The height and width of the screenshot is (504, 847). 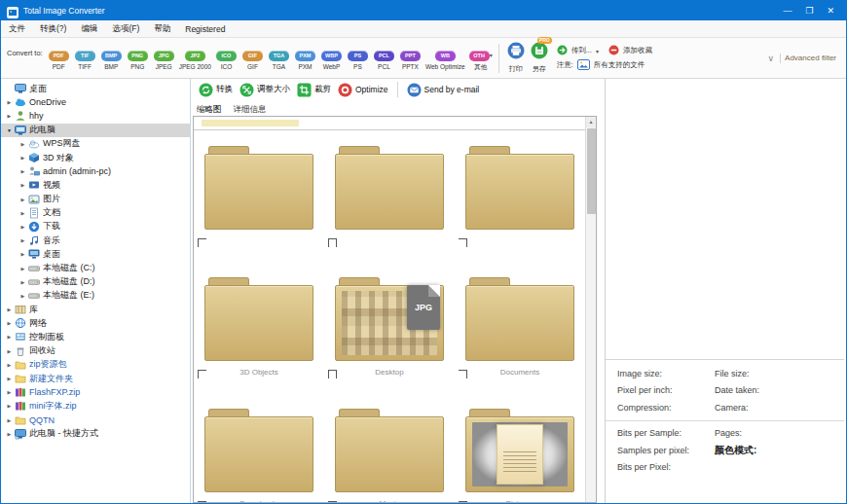 I want to click on tree-item-flashfxp-zip: ▶FlashFXP.zip, so click(x=95, y=392).